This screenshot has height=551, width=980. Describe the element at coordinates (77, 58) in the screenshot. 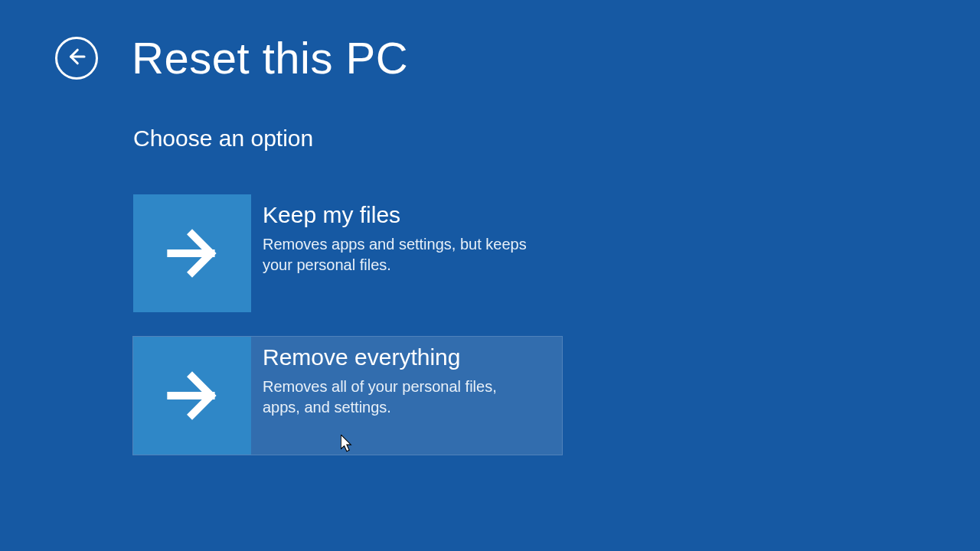

I see `back-button` at that location.